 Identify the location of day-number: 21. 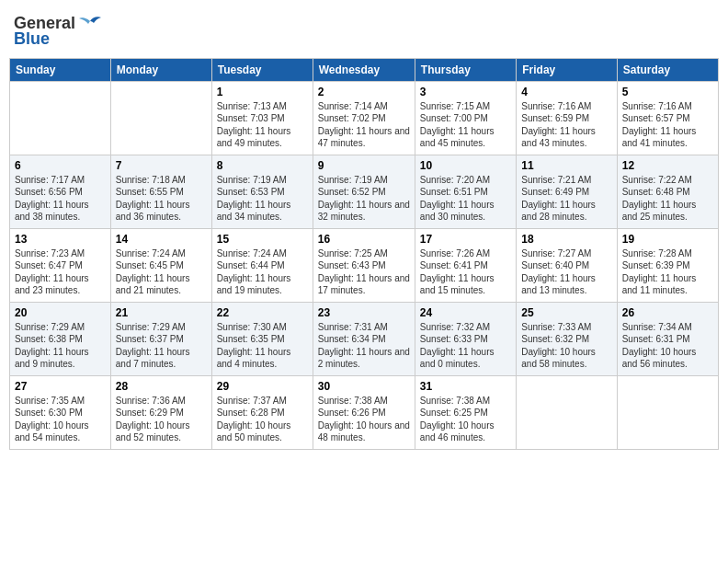
(162, 313).